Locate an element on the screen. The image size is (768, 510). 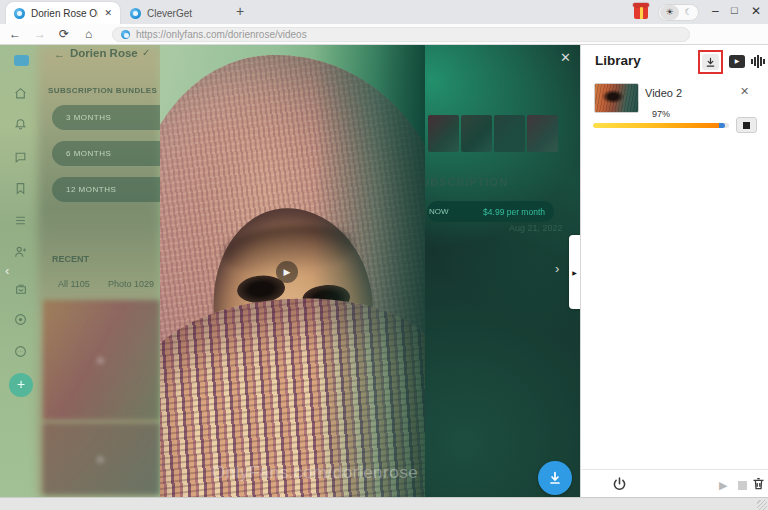
chevron-right-icon: › is located at coordinates (557, 268).